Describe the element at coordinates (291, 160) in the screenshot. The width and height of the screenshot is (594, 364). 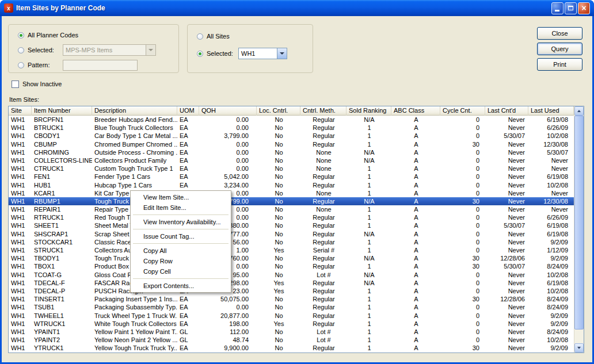
I see `table-row: WH1COLLECTORS-LINECollectors Product Fam…` at that location.